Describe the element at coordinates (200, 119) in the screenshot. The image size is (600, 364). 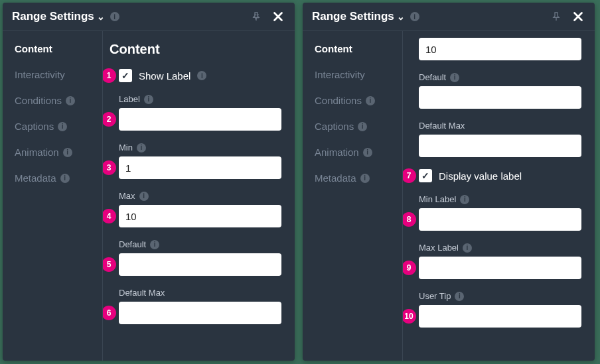
I see `label-input` at that location.